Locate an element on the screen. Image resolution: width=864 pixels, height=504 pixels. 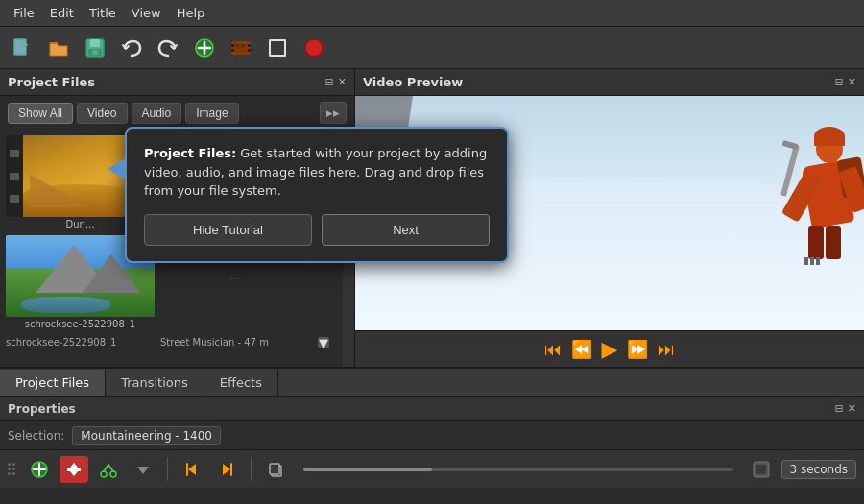
snap-btn is located at coordinates (74, 469).